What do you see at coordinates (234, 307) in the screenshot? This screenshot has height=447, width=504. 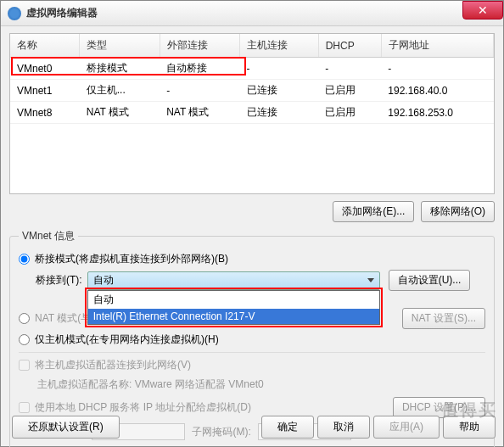 I see `bridge-dropdown-list: 自动 Intel(R) Ethernet Connection I217-V` at bounding box center [234, 307].